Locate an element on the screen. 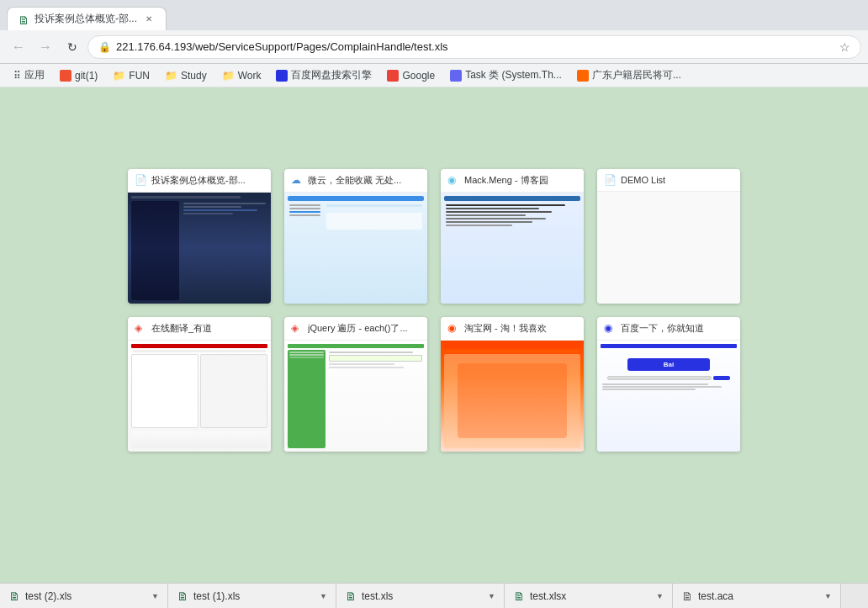 Image resolution: width=868 pixels, height=608 pixels. bookmark-task-label: Task 类 (System.Th... is located at coordinates (513, 76).